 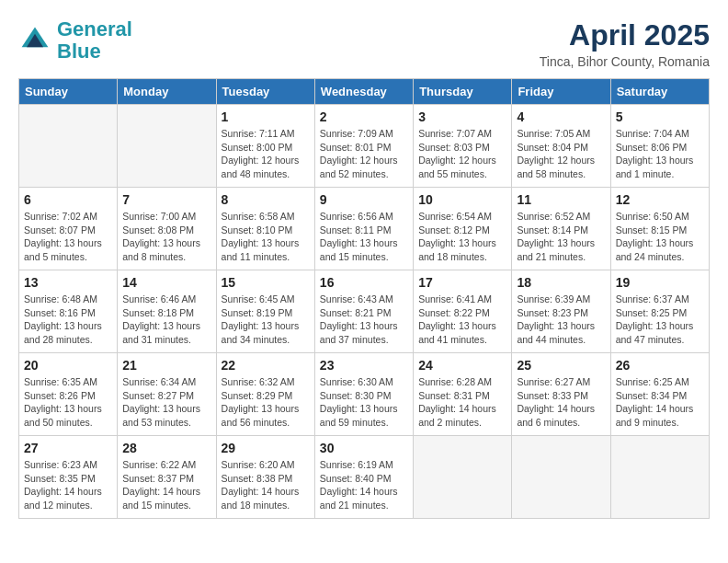 What do you see at coordinates (68, 395) in the screenshot?
I see `calendar-cell: 20Sunrise: 6:35 AMSunset: 8:26 PMDayligh…` at bounding box center [68, 395].